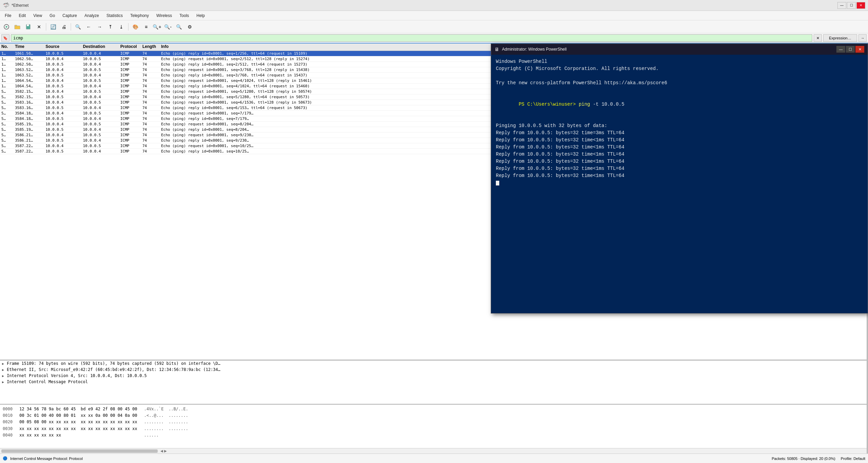 The image size is (868, 463). I want to click on go-first-btn: ⤒, so click(110, 27).